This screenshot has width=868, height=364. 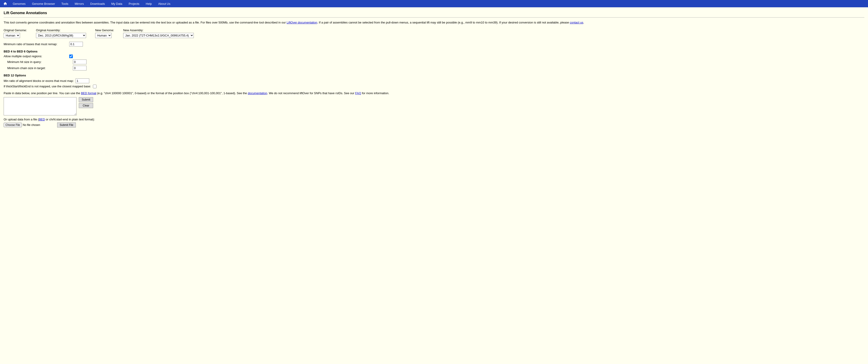 What do you see at coordinates (358, 93) in the screenshot?
I see `faq-link: FAQ` at bounding box center [358, 93].